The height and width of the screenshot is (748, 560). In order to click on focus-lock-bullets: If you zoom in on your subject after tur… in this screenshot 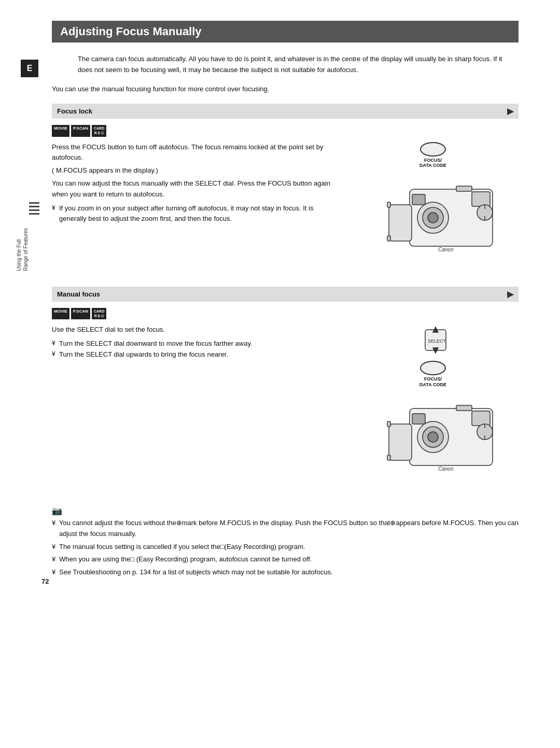, I will do `click(197, 214)`.